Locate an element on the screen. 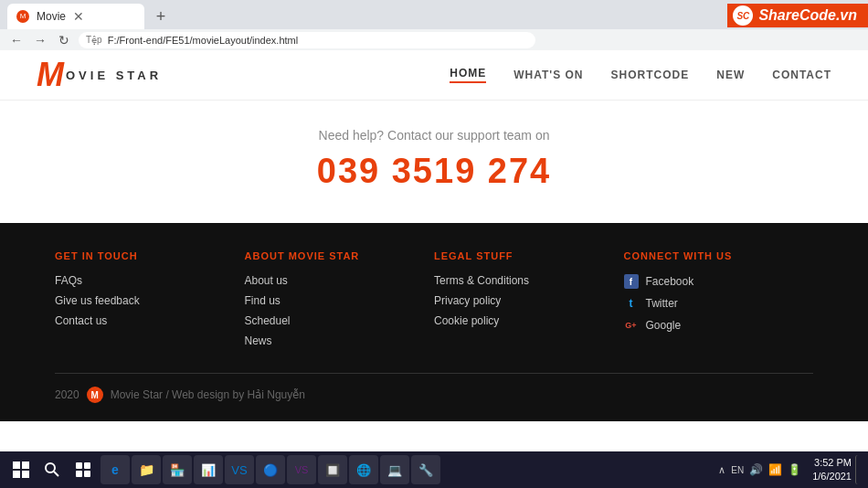 This screenshot has height=488, width=868. show-desktop is located at coordinates (858, 470).